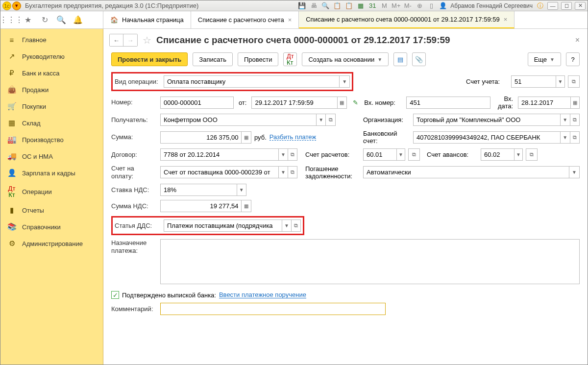 Image resolution: width=588 pixels, height=365 pixels. What do you see at coordinates (149, 59) in the screenshot?
I see `post-and-close-button: Провести и закрыть` at bounding box center [149, 59].